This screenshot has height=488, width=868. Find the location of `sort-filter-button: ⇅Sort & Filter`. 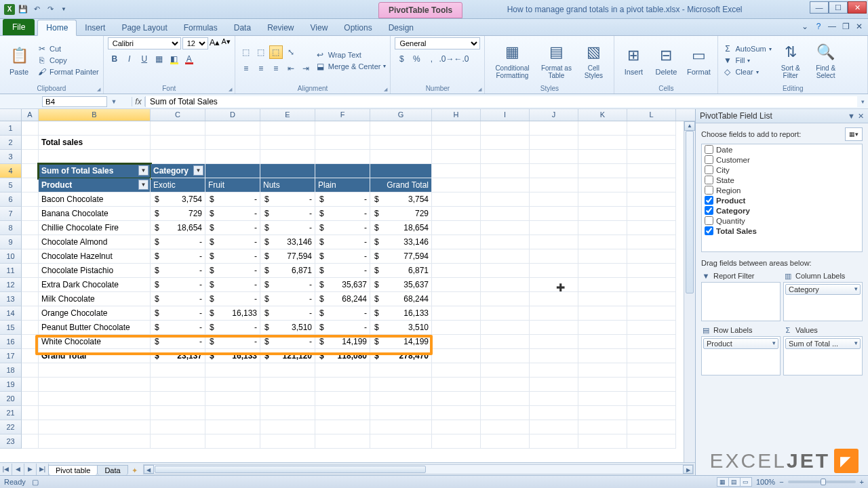

sort-filter-button: ⇅Sort & Filter is located at coordinates (791, 60).